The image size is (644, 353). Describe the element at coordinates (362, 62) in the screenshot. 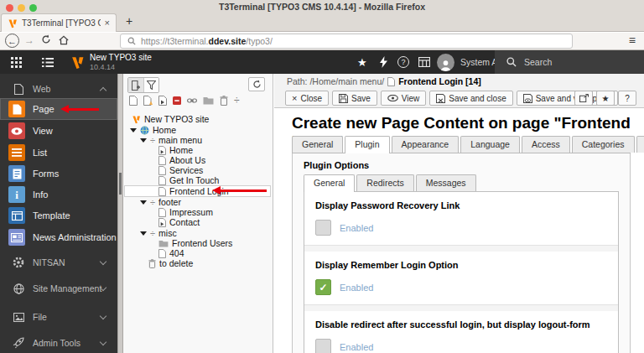

I see `bookmarks-star-icon: ★` at that location.